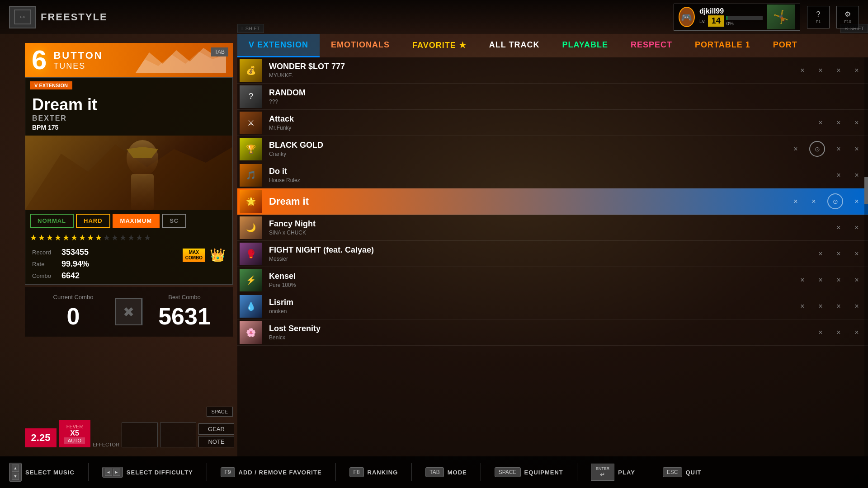 The width and height of the screenshot is (868, 488). What do you see at coordinates (826, 149) in the screenshot?
I see `song-actions-blackgold: × ⊙ × ×` at bounding box center [826, 149].